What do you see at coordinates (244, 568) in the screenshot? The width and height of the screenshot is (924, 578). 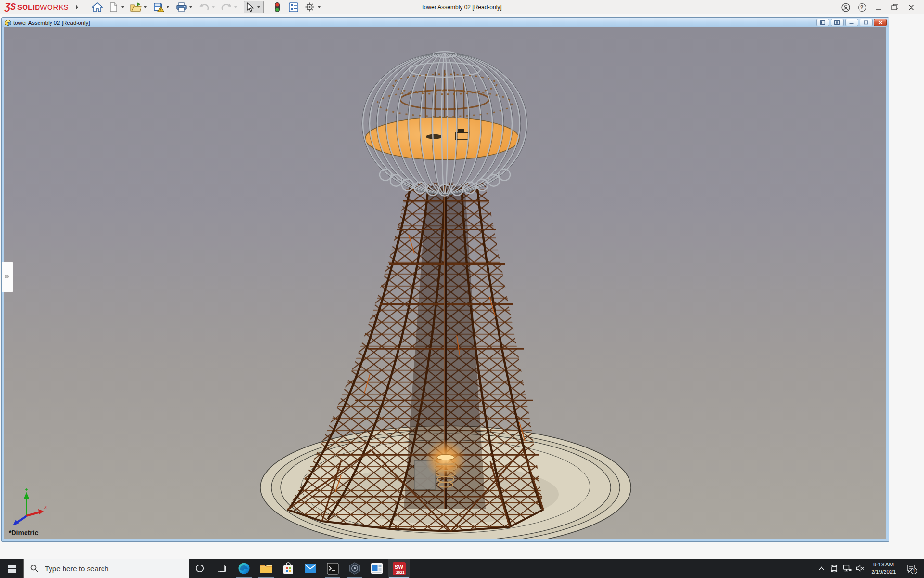 I see `edge-icon` at bounding box center [244, 568].